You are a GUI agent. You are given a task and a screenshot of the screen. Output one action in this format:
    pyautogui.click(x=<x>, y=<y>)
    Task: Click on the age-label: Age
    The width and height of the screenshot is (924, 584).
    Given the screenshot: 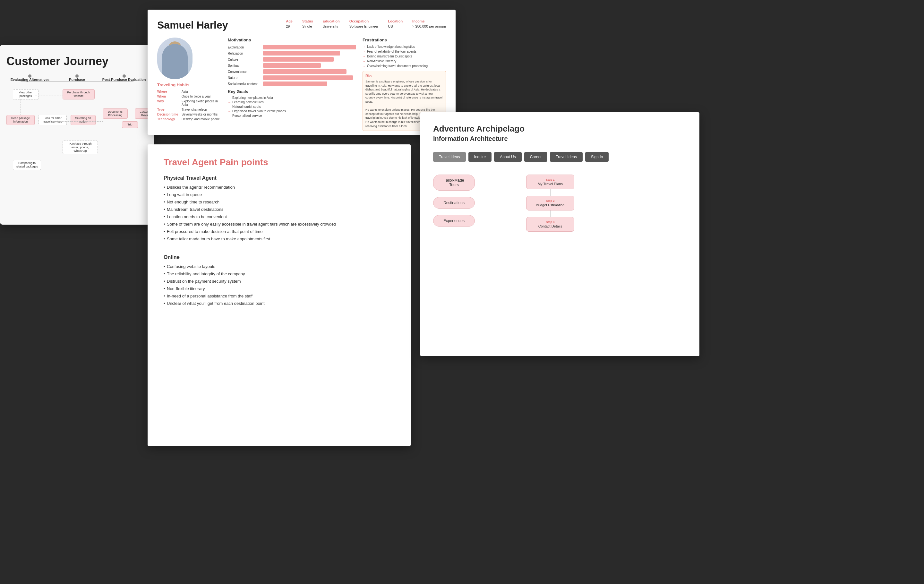 What is the action you would take?
    pyautogui.click(x=289, y=21)
    